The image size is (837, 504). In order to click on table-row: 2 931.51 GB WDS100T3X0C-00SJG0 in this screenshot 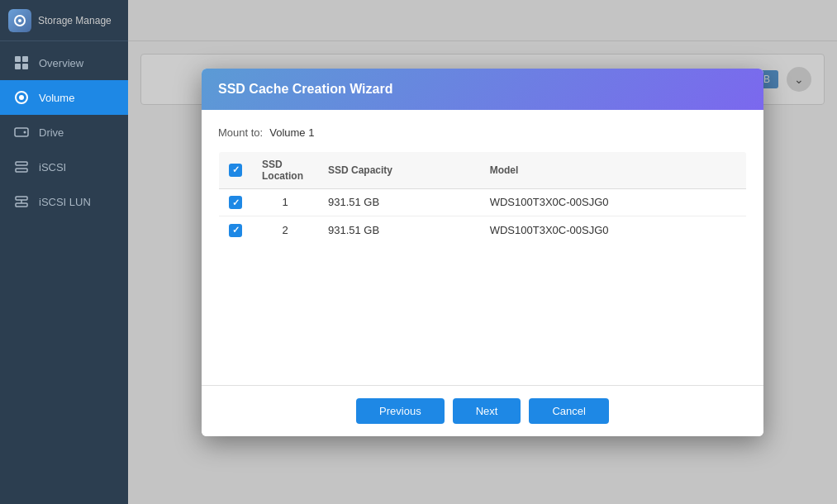, I will do `click(483, 231)`.